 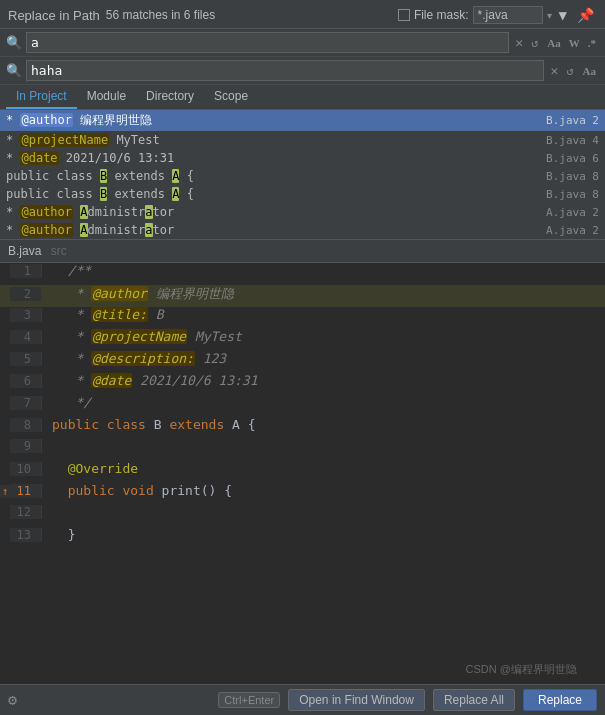 What do you see at coordinates (26, 512) in the screenshot?
I see `line-num-12: 12` at bounding box center [26, 512].